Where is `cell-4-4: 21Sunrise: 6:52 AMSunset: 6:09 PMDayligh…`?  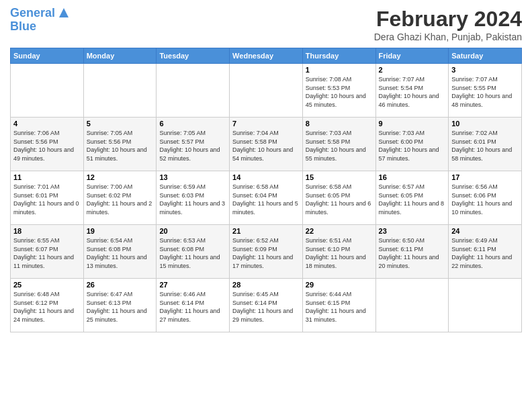
cell-4-4: 21Sunrise: 6:52 AMSunset: 6:09 PMDayligh… is located at coordinates (266, 252).